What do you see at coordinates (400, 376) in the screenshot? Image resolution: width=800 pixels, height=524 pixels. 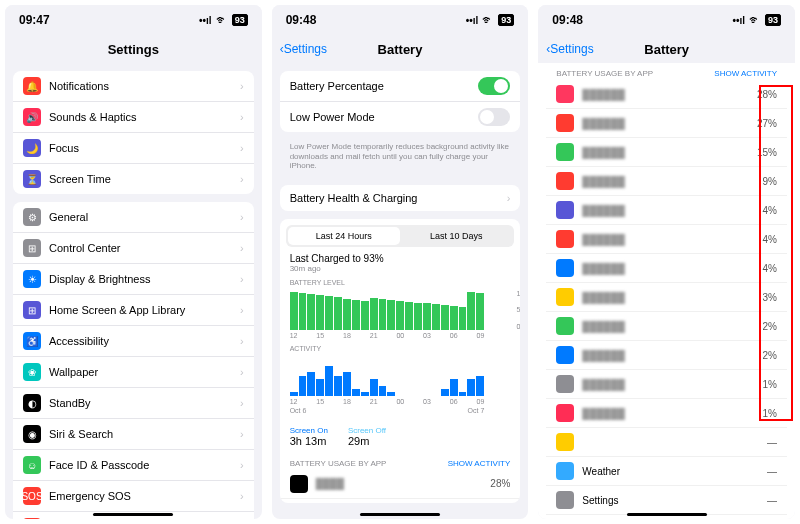 I see `activity-chart: 60m30m0` at bounding box center [400, 376].